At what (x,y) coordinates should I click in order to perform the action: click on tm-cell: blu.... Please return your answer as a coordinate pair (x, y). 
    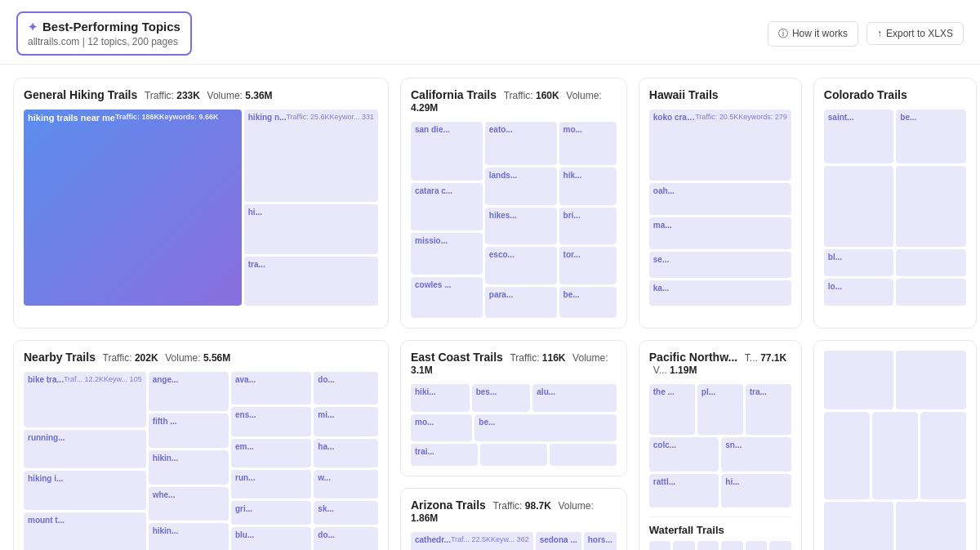
    Looking at the image, I should click on (271, 539).